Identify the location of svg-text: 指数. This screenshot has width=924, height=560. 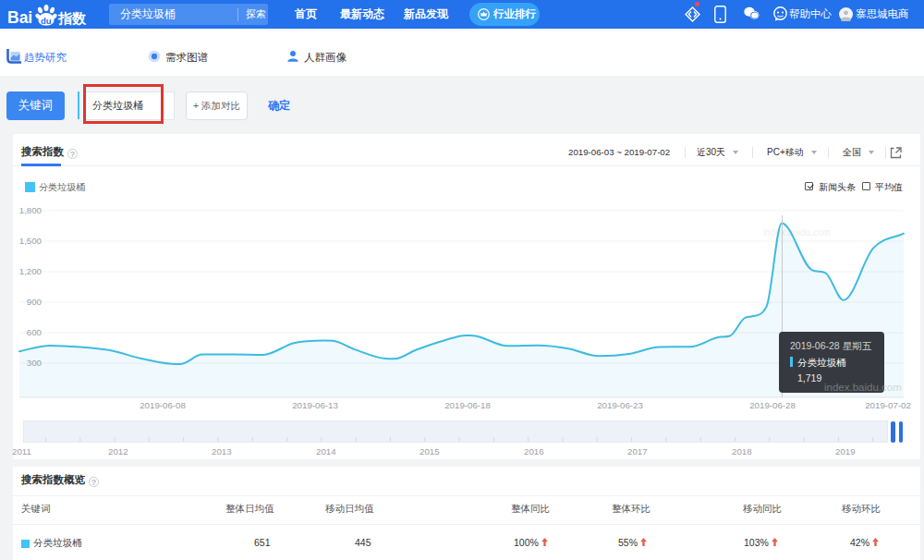
(72, 18).